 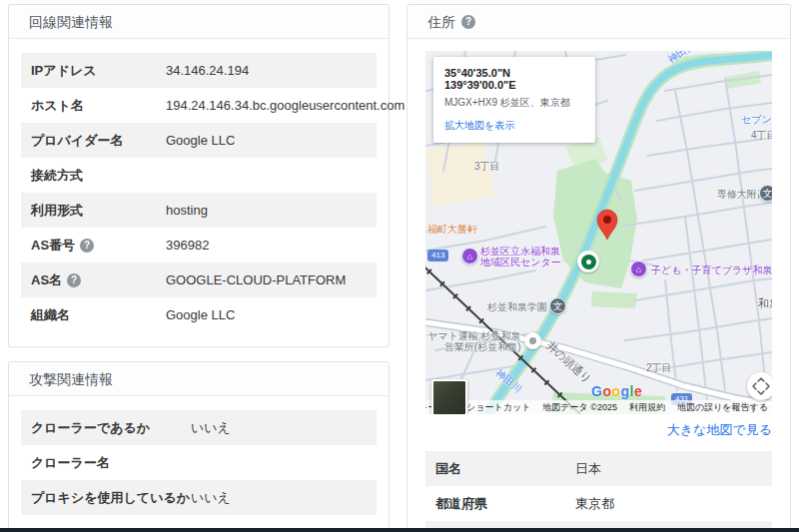 What do you see at coordinates (514, 79) in the screenshot?
I see `coordinates-text: 35°40'35.0"N 139°39'00.0"E` at bounding box center [514, 79].